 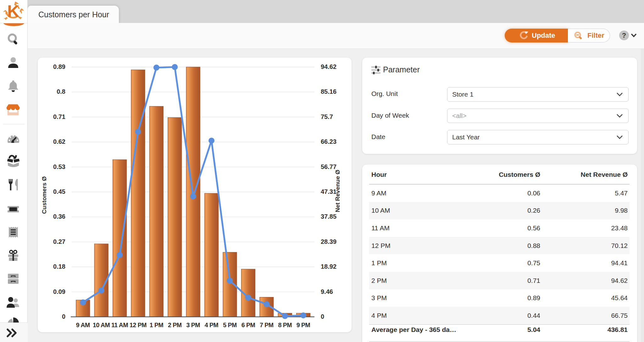 I want to click on svg-text: K, so click(x=13, y=11).